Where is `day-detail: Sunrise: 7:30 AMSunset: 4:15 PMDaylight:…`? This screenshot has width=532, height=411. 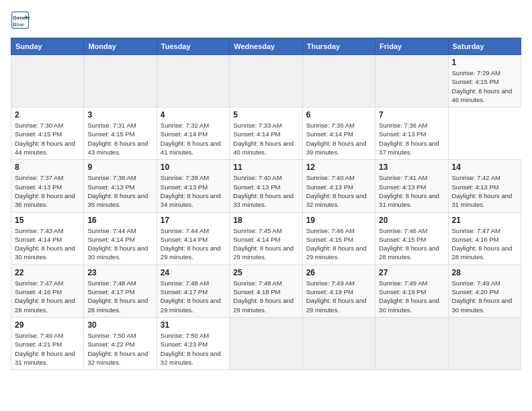
day-detail: Sunrise: 7:30 AMSunset: 4:15 PMDaylight:… is located at coordinates (47, 138).